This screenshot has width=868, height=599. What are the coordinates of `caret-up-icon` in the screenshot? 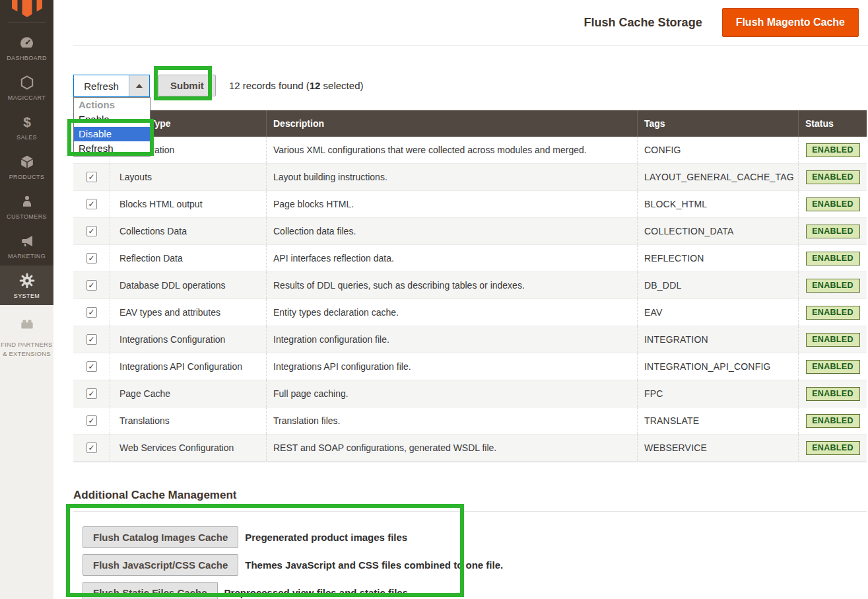 It's located at (139, 86).